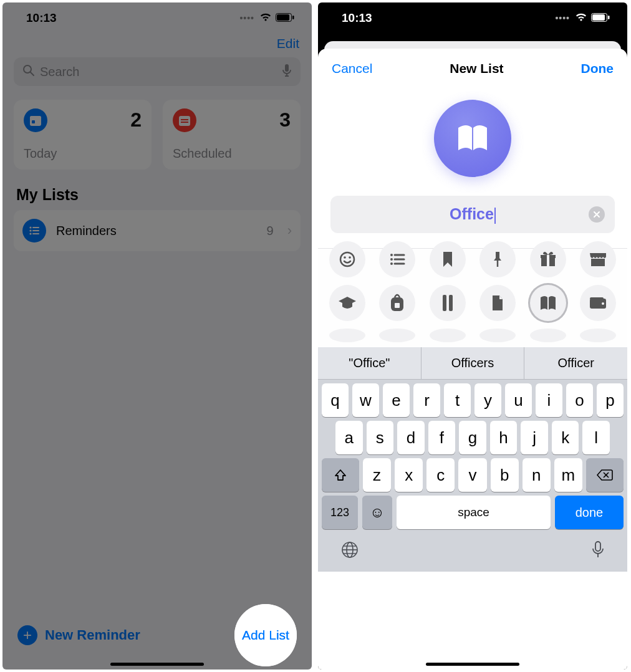 The height and width of the screenshot is (672, 631). Describe the element at coordinates (473, 363) in the screenshot. I see `suggestion-2: Officers` at that location.